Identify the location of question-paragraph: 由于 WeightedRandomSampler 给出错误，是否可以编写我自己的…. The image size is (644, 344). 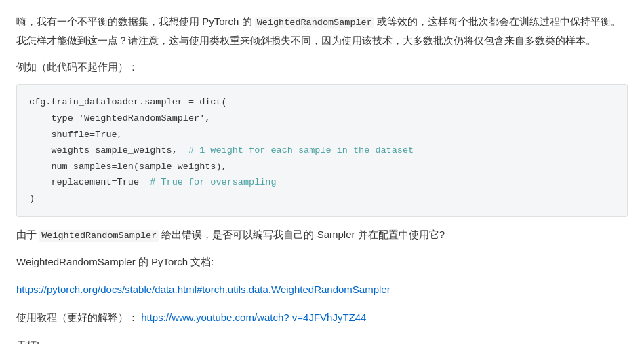
(322, 235).